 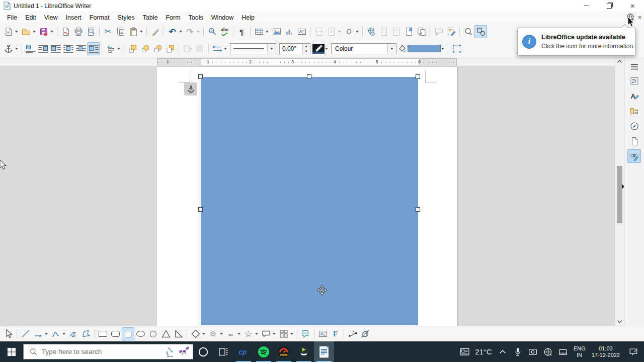 What do you see at coordinates (225, 49) in the screenshot?
I see `arrow-style-dropdown` at bounding box center [225, 49].